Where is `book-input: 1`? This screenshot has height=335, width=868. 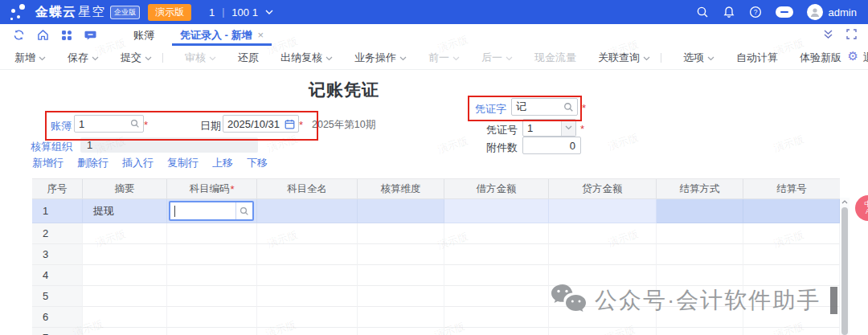 book-input: 1 is located at coordinates (109, 124).